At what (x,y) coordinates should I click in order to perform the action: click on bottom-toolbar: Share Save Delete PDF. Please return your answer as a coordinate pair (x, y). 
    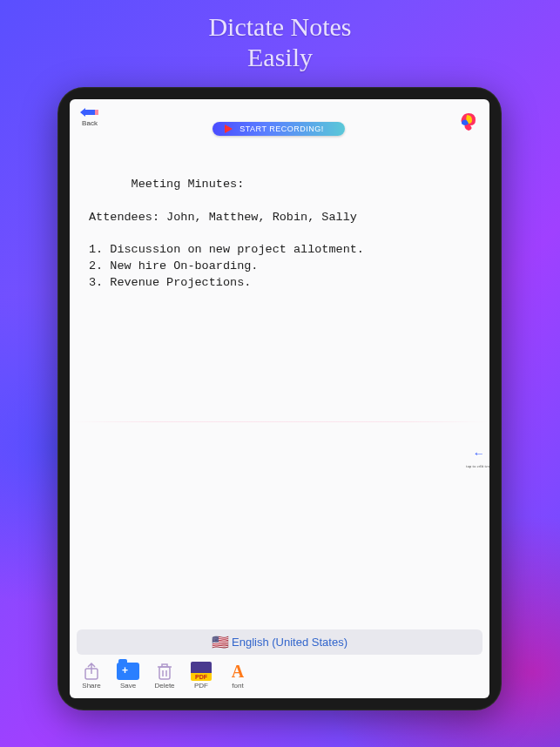
    Looking at the image, I should click on (280, 679).